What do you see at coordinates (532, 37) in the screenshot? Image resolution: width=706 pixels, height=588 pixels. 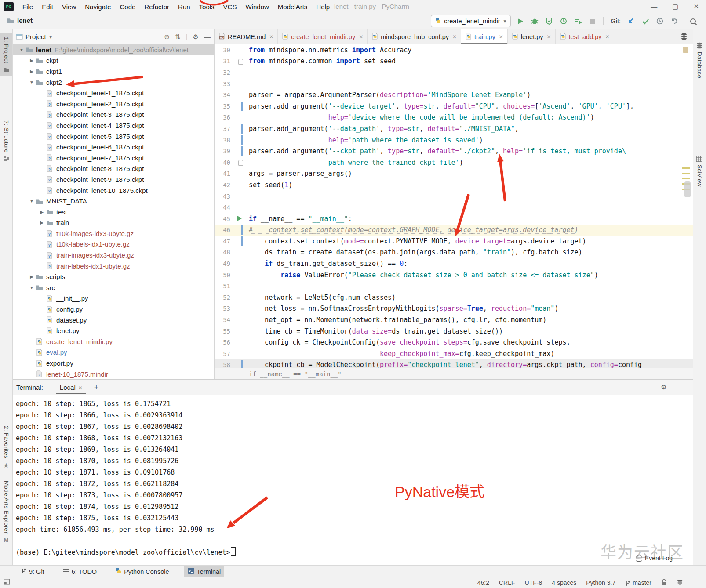 I see `tab-lenet.py: lenet.py✕` at bounding box center [532, 37].